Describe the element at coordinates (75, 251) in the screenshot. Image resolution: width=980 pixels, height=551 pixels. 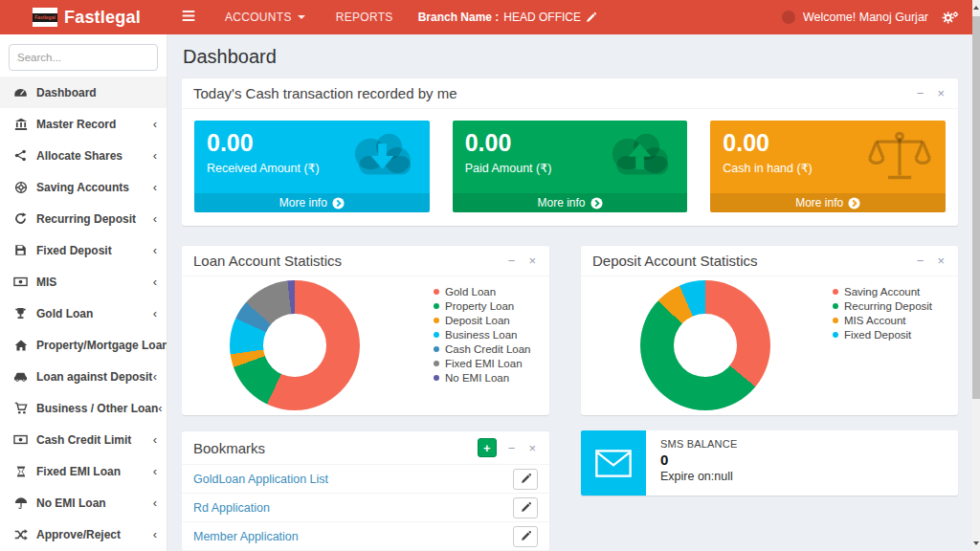
I see `sidebar-item-label: Fixed Deposit` at that location.